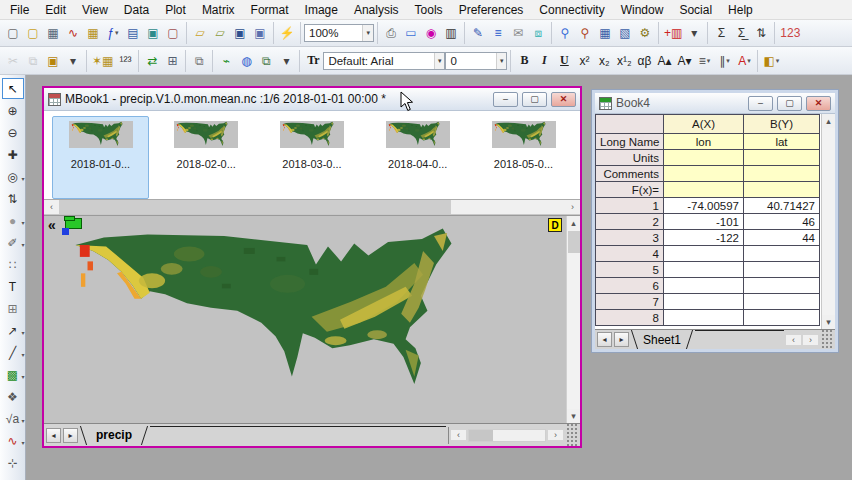 This screenshot has height=480, width=852. Describe the element at coordinates (744, 60) in the screenshot. I see `font-color-button: A` at that location.